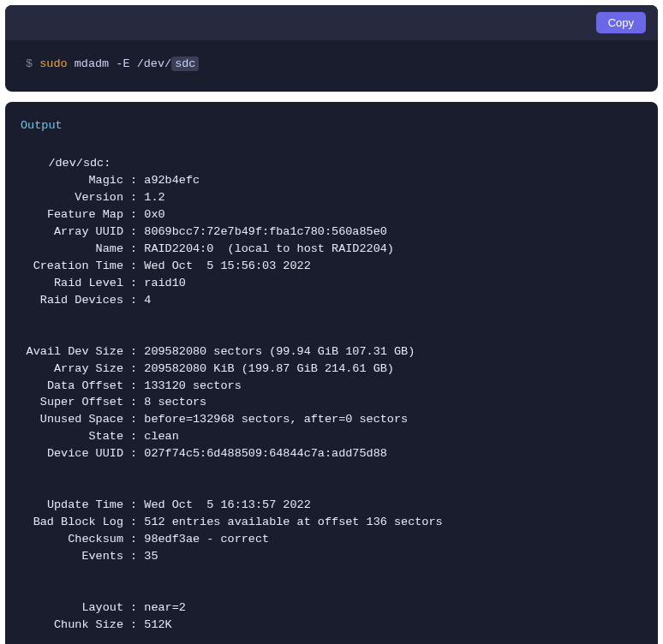  I want to click on output-line: Version : 1.2, so click(332, 198).